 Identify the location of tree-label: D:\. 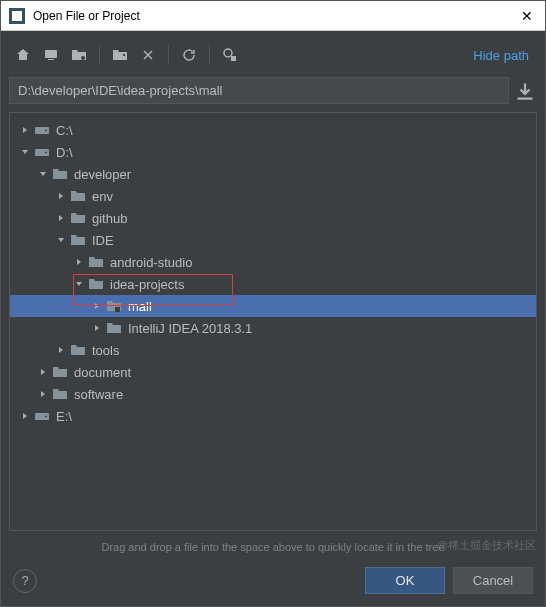
(64, 152).